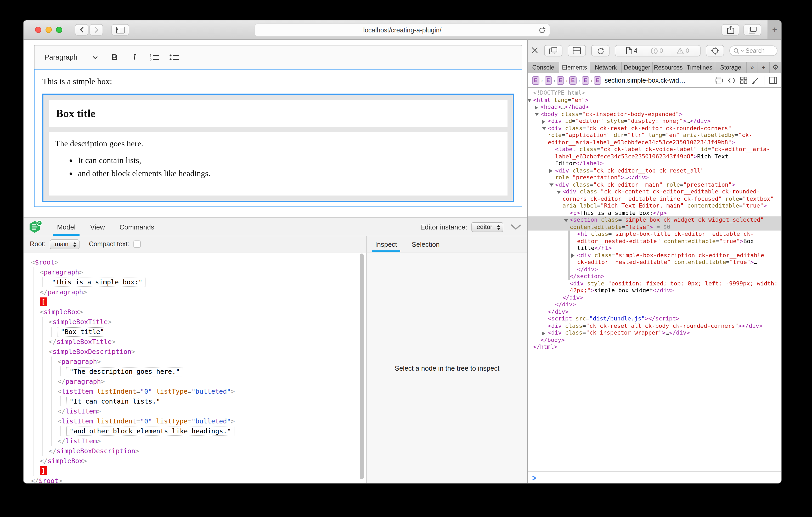  What do you see at coordinates (655, 326) in the screenshot?
I see `dom-node-line: <div class="ck ck-reset_all ck-body ck-r…` at bounding box center [655, 326].